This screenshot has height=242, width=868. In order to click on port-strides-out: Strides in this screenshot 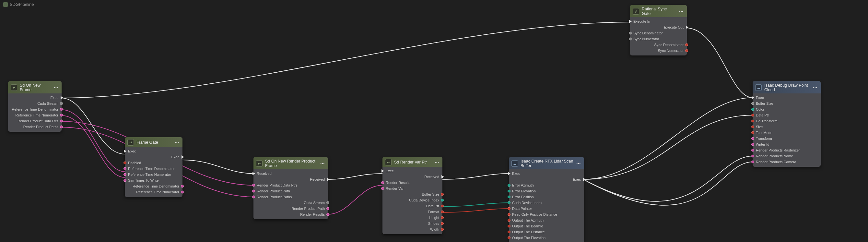, I will do `click(412, 223)`.